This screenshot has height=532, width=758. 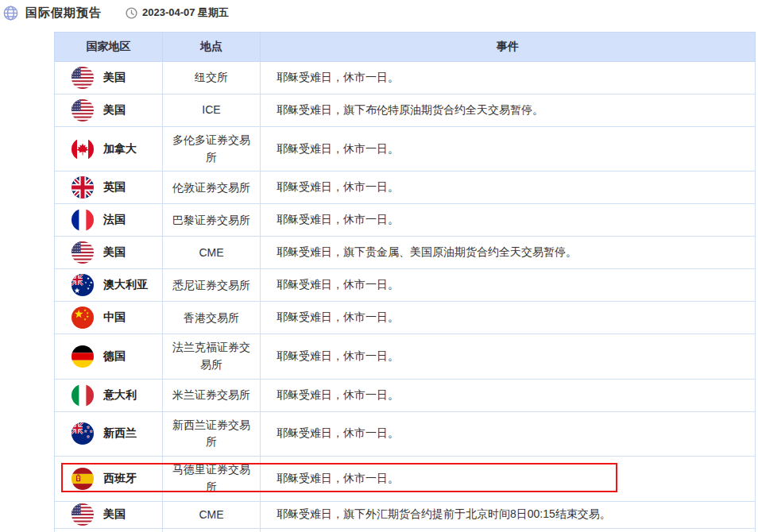 What do you see at coordinates (211, 48) in the screenshot?
I see `column-header-location: 地点` at bounding box center [211, 48].